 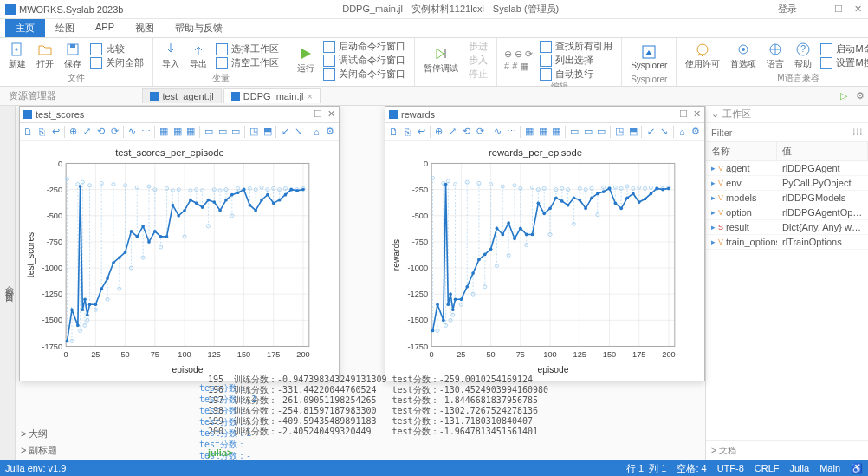 I want to click on grid-icon: ⁞⁞⁞, so click(x=858, y=132).